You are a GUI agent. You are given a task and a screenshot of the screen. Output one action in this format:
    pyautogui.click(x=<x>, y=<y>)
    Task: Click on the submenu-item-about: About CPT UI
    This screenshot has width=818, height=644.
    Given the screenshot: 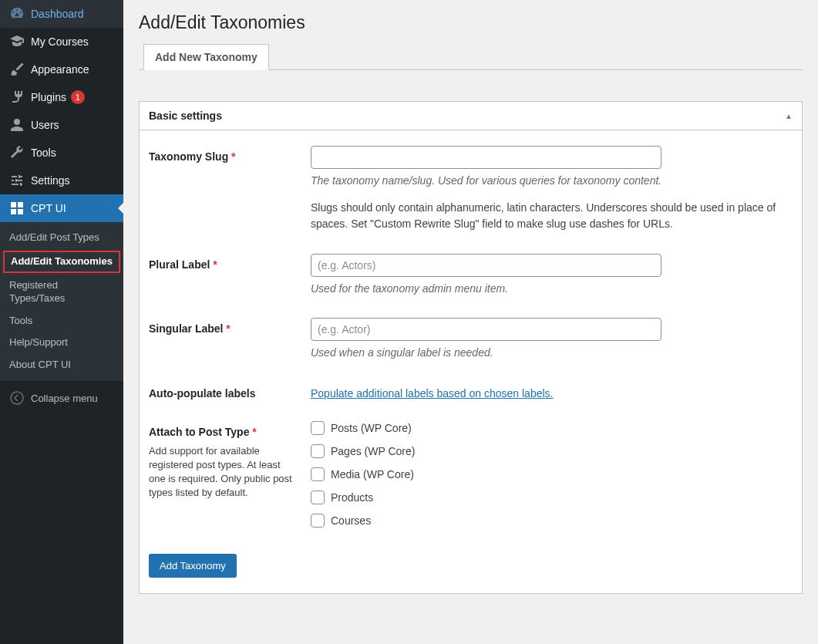 What is the action you would take?
    pyautogui.click(x=62, y=366)
    